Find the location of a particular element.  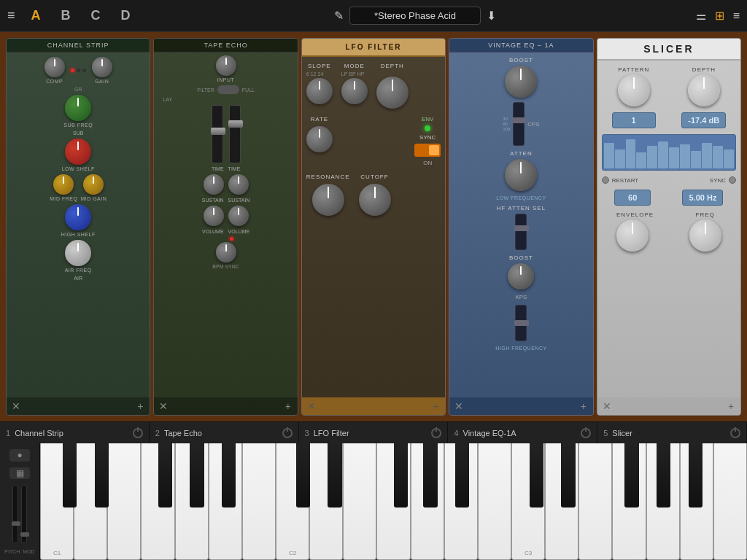

track-b: B is located at coordinates (66, 16).